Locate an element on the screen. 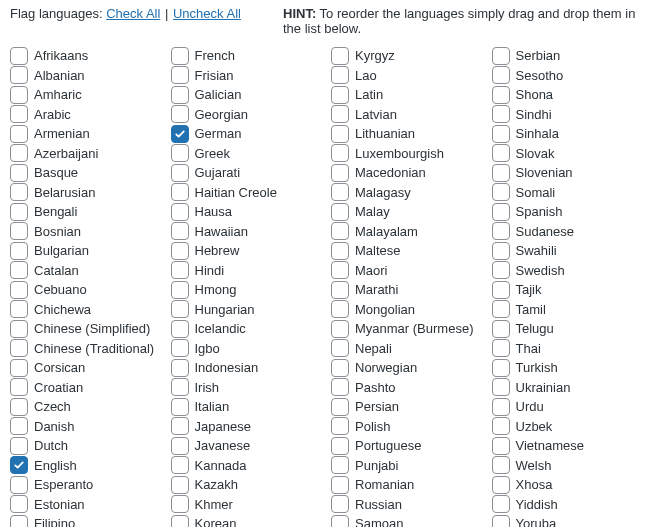 This screenshot has width=656, height=527. language-item: Hindi is located at coordinates (248, 271).